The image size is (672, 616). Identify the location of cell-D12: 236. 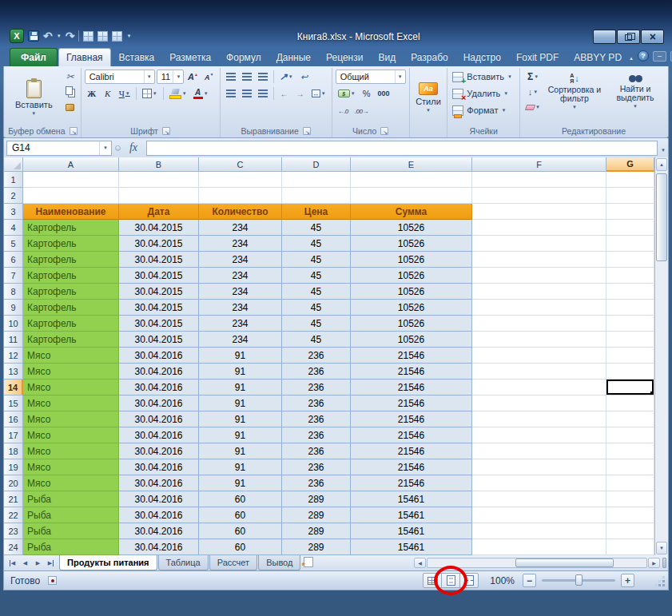
(316, 356).